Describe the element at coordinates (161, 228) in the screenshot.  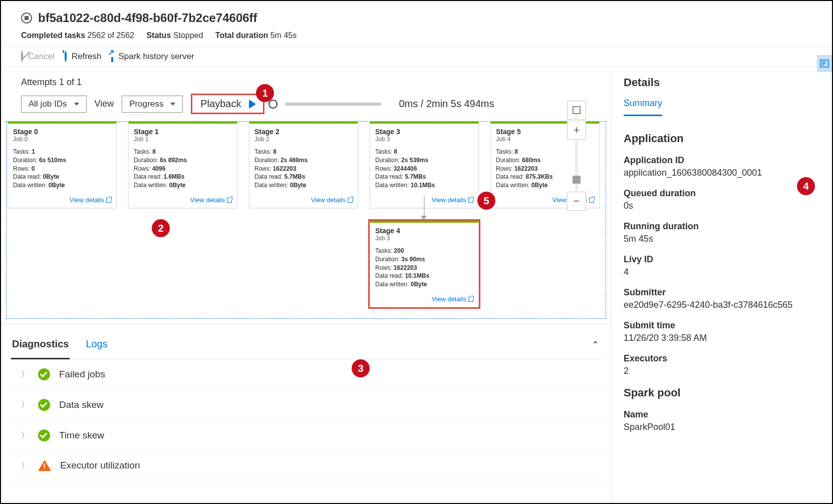
I see `annotation-2: 2` at that location.